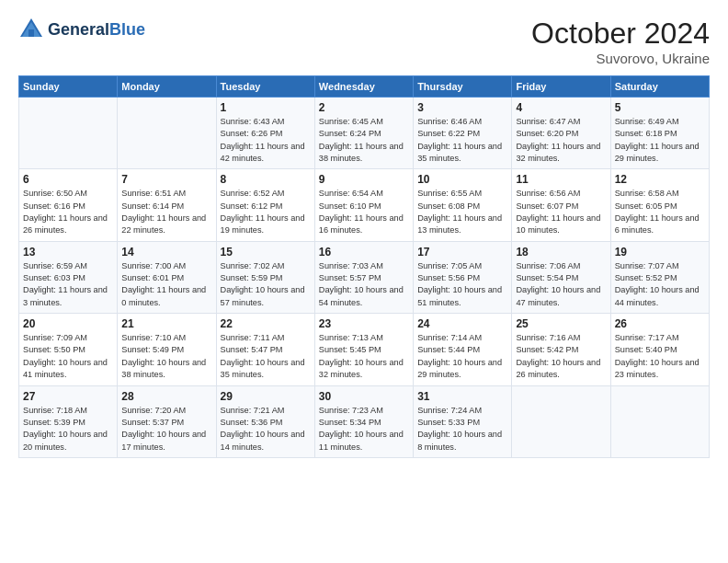 The image size is (728, 563). I want to click on day-info: Sunrise: 6:52 AM Sunset: 6:12 PM Dayligh…, so click(266, 212).